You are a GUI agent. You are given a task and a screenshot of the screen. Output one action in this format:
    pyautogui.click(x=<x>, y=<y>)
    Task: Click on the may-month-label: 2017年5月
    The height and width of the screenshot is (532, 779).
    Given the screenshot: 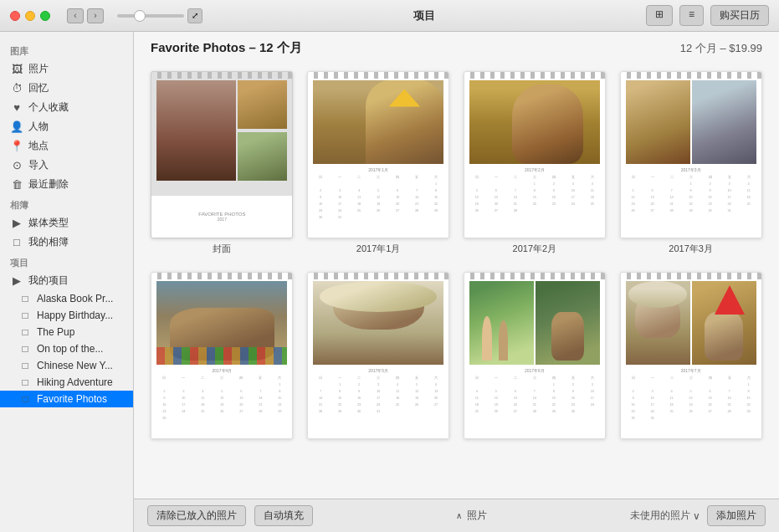 What is the action you would take?
    pyautogui.click(x=378, y=371)
    